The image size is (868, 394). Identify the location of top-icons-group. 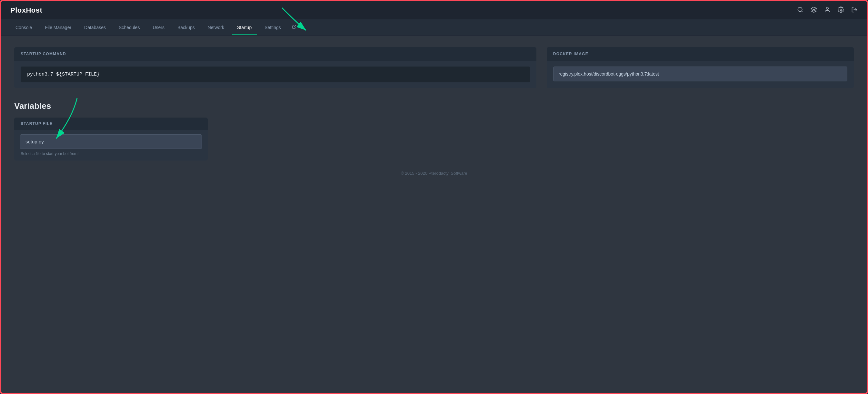
(827, 10).